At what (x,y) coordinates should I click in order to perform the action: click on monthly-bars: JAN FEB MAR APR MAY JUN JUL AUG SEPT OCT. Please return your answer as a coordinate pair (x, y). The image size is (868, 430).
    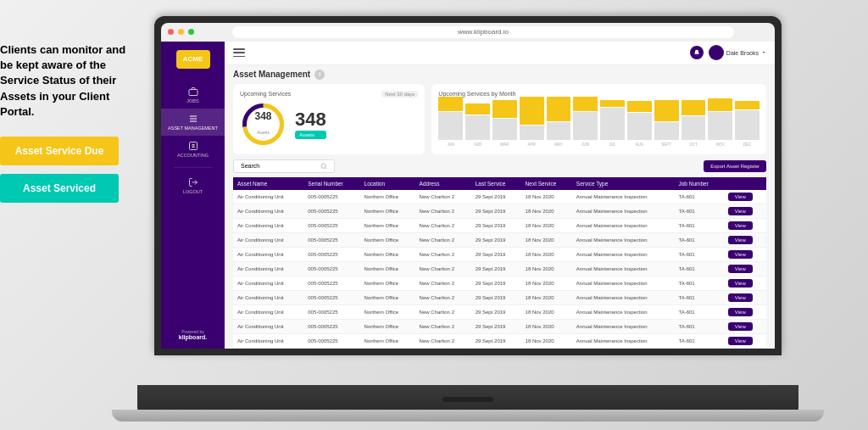
    Looking at the image, I should click on (598, 124).